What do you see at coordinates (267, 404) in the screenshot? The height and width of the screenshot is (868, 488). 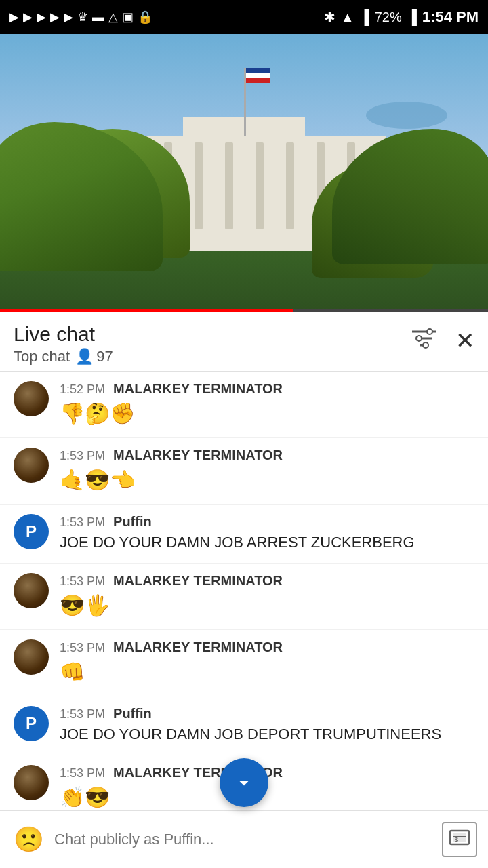 I see `message-body: 1:52 PMMALARKEY TERMINATOR👎🤔✊` at bounding box center [267, 404].